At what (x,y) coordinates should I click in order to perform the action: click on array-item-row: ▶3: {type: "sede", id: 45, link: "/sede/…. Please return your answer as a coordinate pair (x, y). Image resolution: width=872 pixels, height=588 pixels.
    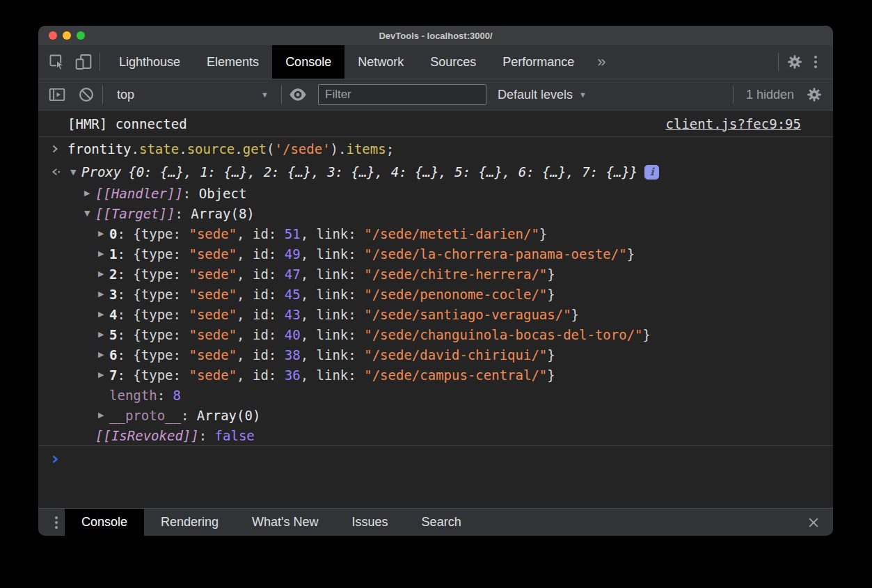
    Looking at the image, I should click on (436, 294).